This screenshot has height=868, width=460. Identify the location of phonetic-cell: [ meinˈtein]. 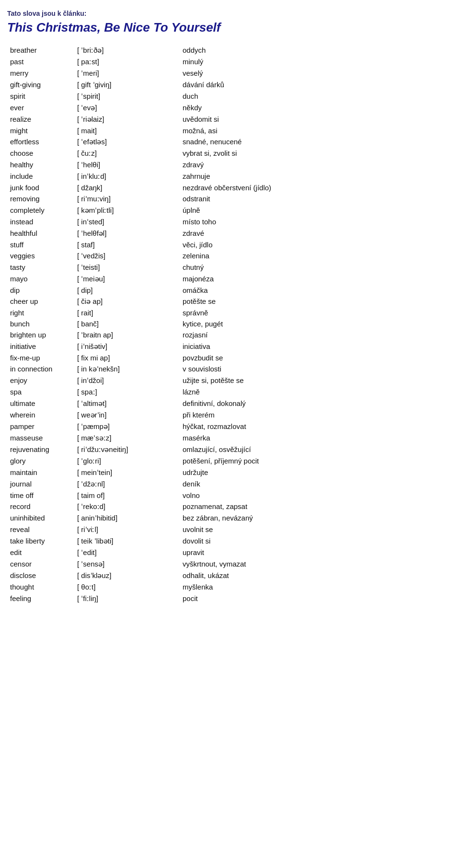
(127, 473).